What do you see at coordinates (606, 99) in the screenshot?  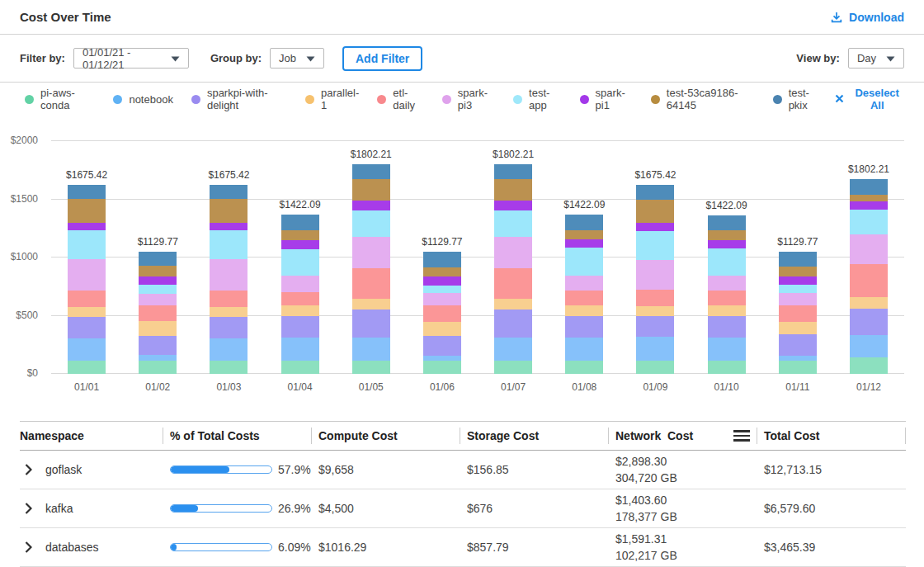 I see `legend-item: spark-pi1` at bounding box center [606, 99].